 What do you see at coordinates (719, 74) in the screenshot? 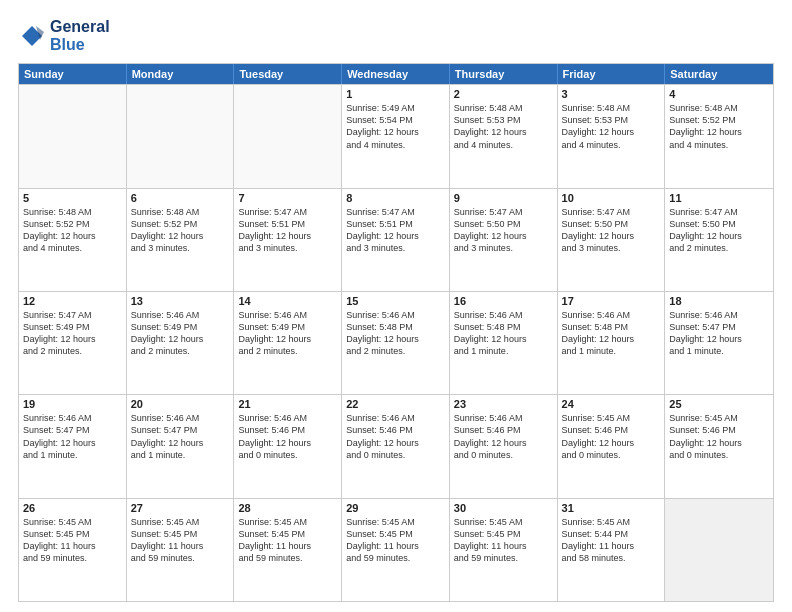
I see `header-cell-saturday: Saturday` at bounding box center [719, 74].